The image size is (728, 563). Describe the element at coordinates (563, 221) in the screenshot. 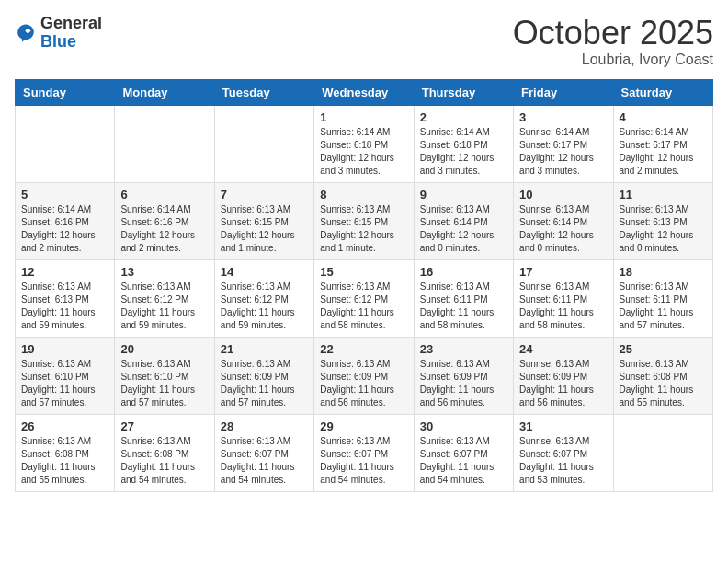

I see `calendar-cell: 10Sunrise: 6:13 AM Sunset: 6:14 PM Dayli…` at that location.